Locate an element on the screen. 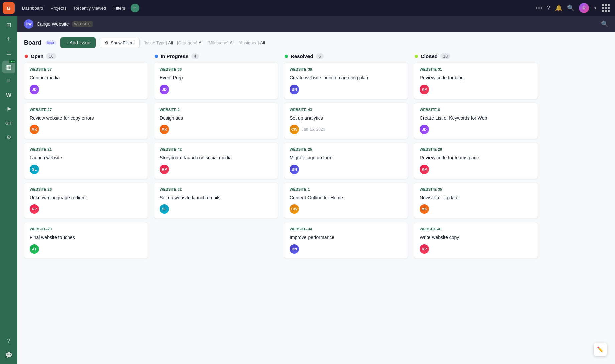  add-issue-button: + Add Issue is located at coordinates (78, 43).